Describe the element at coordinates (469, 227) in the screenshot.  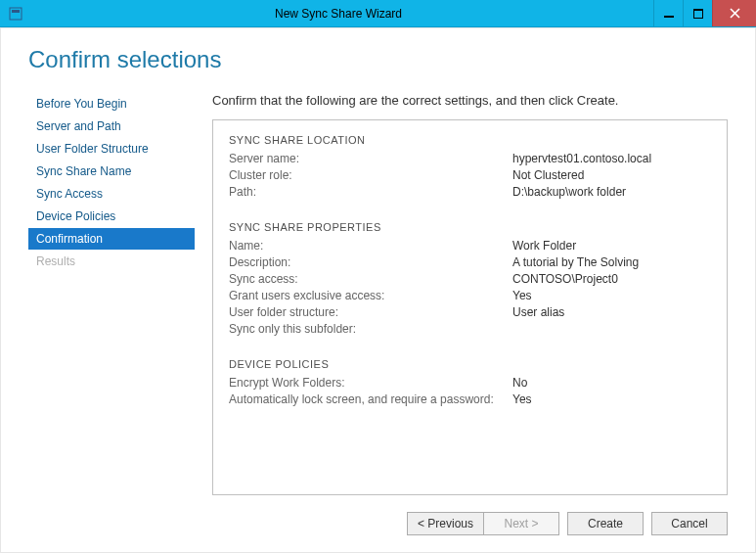
I see `section-title-properties: SYNC SHARE PROPERTIES` at that location.